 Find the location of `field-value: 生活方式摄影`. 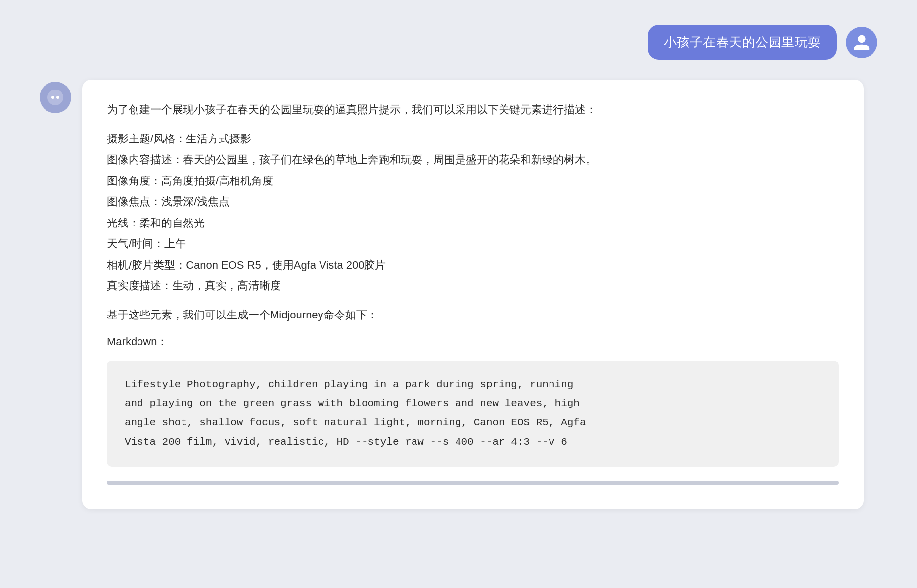

field-value: 生活方式摄影 is located at coordinates (219, 138).